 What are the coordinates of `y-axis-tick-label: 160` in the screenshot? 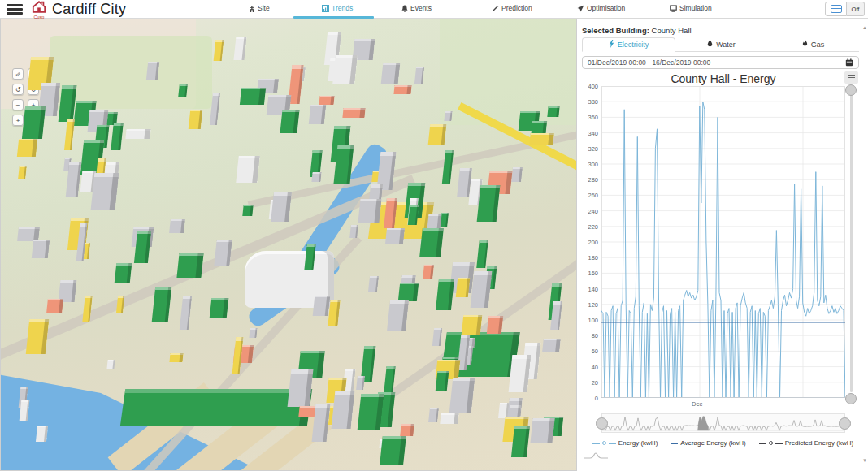 It's located at (590, 273).